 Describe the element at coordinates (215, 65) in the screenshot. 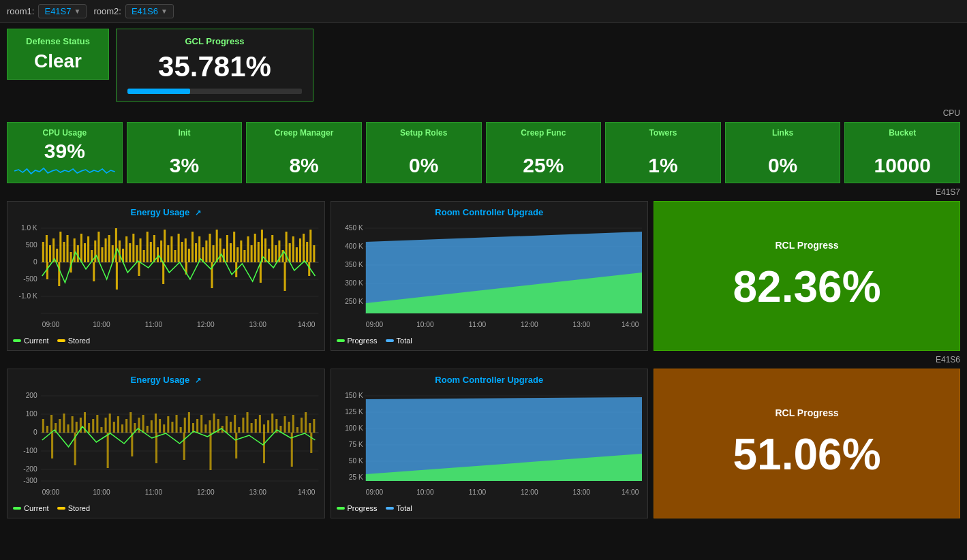

I see `gcl-progress-card: GCL Progress 35.781%` at that location.